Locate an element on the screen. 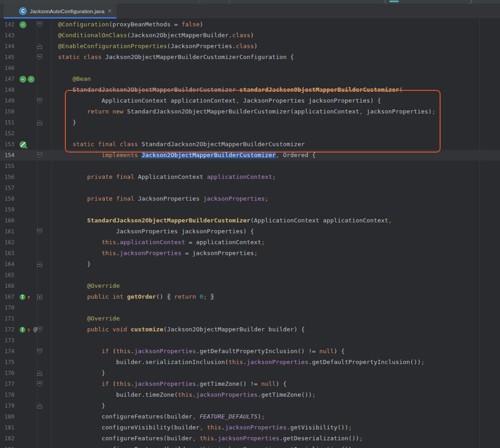  line-number-182: 182 is located at coordinates (12, 438).